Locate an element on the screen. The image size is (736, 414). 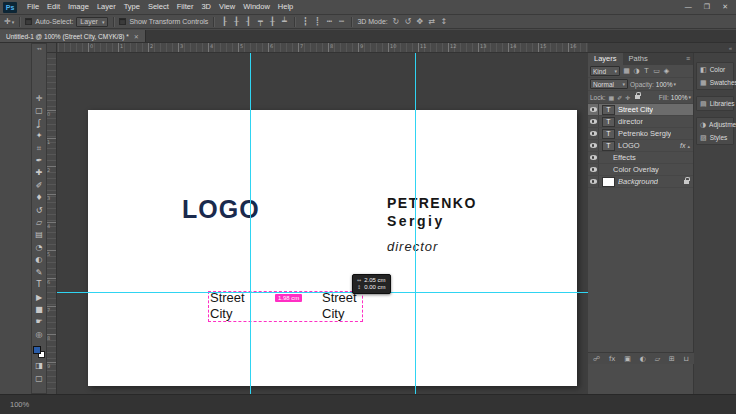
lock-position-icon: ✛ is located at coordinates (628, 98).